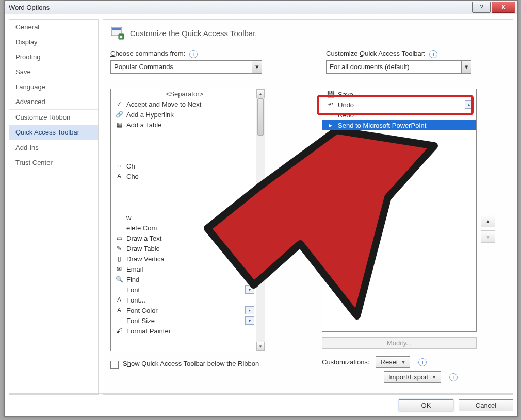 The height and width of the screenshot is (420, 521). I want to click on command-item: ▦Add a Table, so click(184, 125).